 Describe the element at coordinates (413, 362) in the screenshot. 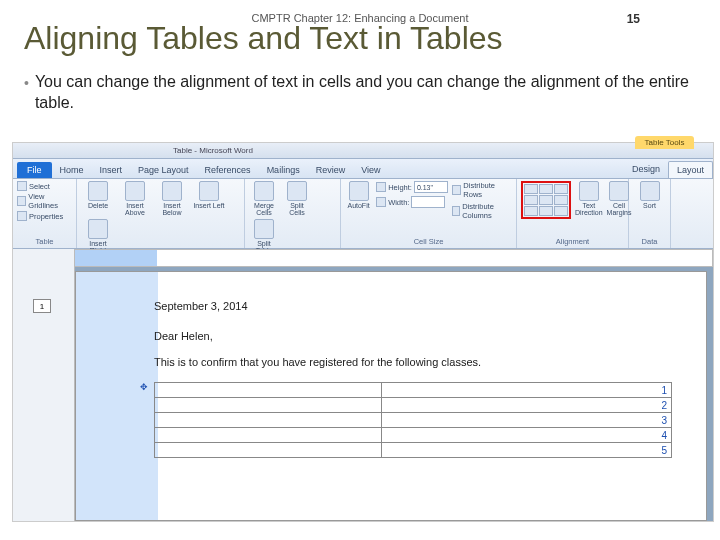

I see `doc-body: This is to confirm that you have registe…` at that location.